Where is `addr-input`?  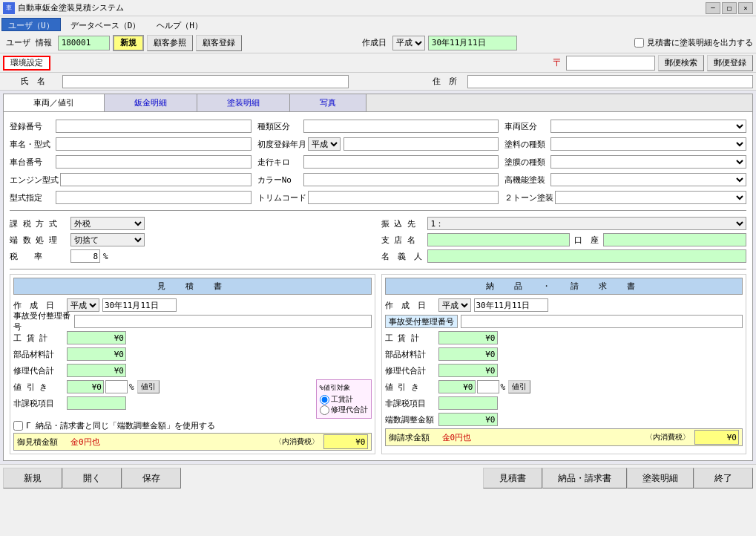 addr-input is located at coordinates (611, 82).